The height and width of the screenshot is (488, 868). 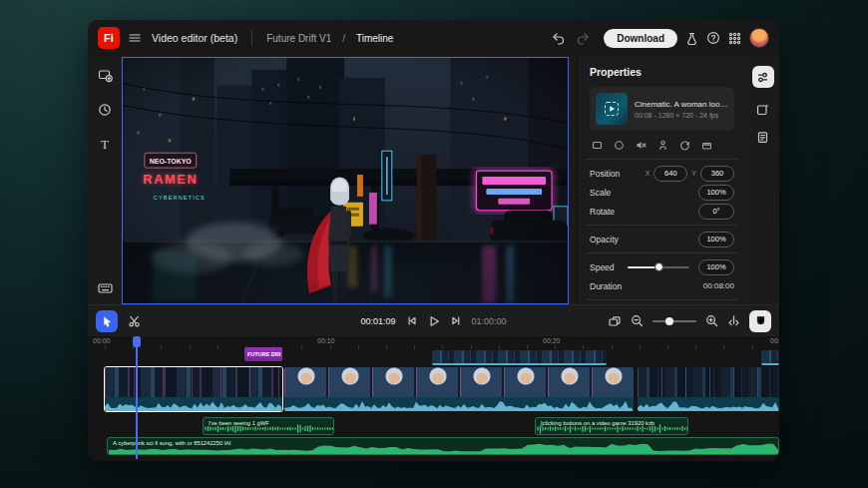 What do you see at coordinates (433, 38) in the screenshot?
I see `top-bar: Fi Video editor (beta) Future Drift V1 /…` at bounding box center [433, 38].